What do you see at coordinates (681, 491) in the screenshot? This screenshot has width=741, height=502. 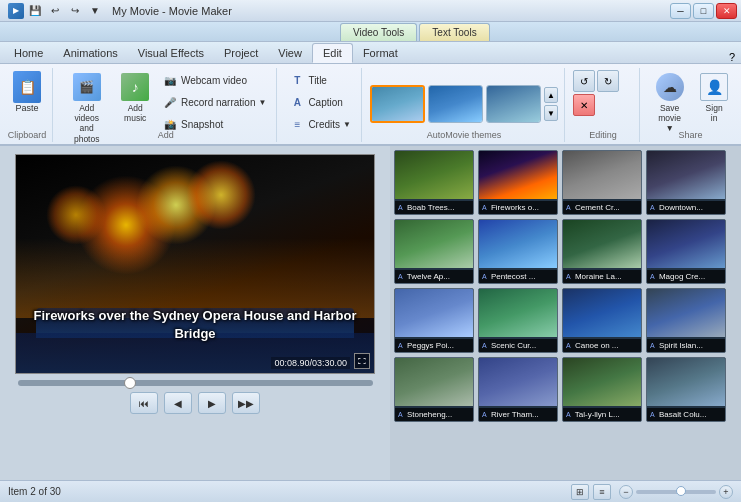 I see `zoom-thumb` at bounding box center [681, 491].